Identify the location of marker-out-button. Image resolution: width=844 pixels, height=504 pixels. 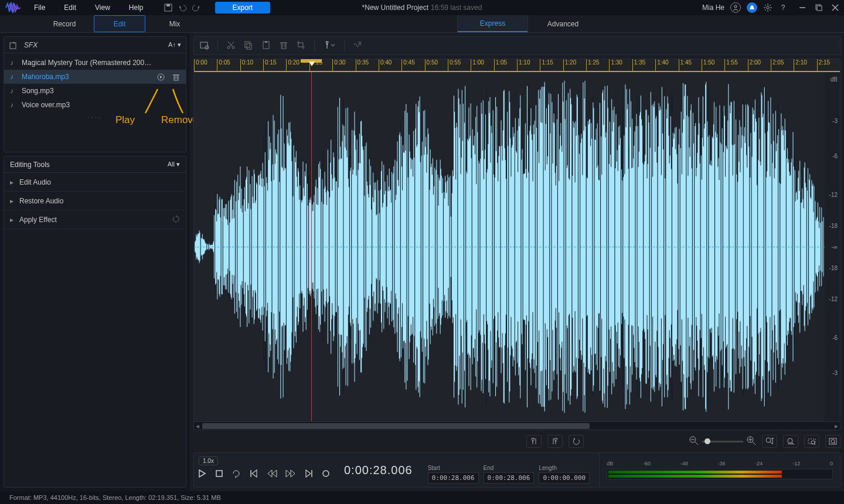
(555, 441).